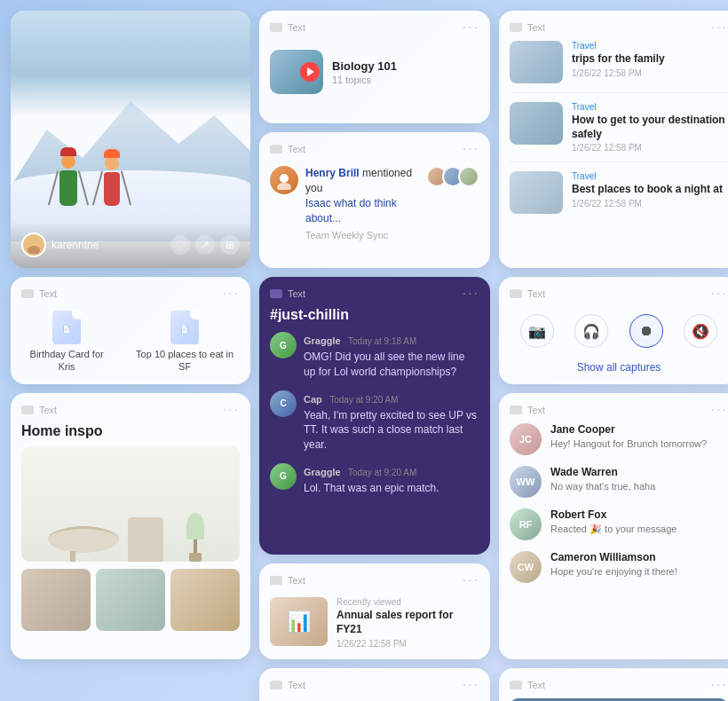 The image size is (728, 701). Describe the element at coordinates (719, 294) in the screenshot. I see `captures-menu-dots: ···` at that location.